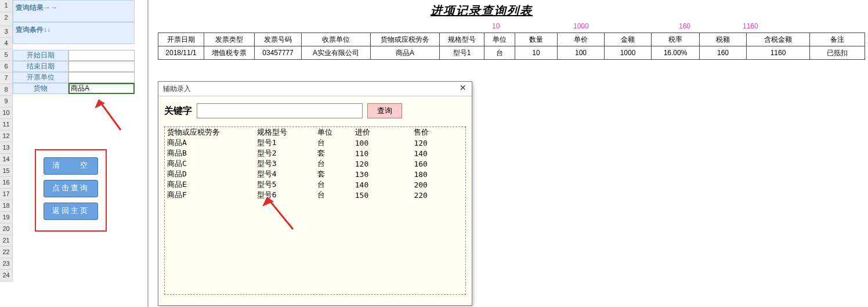  I want to click on row-header: 14, so click(6, 160).